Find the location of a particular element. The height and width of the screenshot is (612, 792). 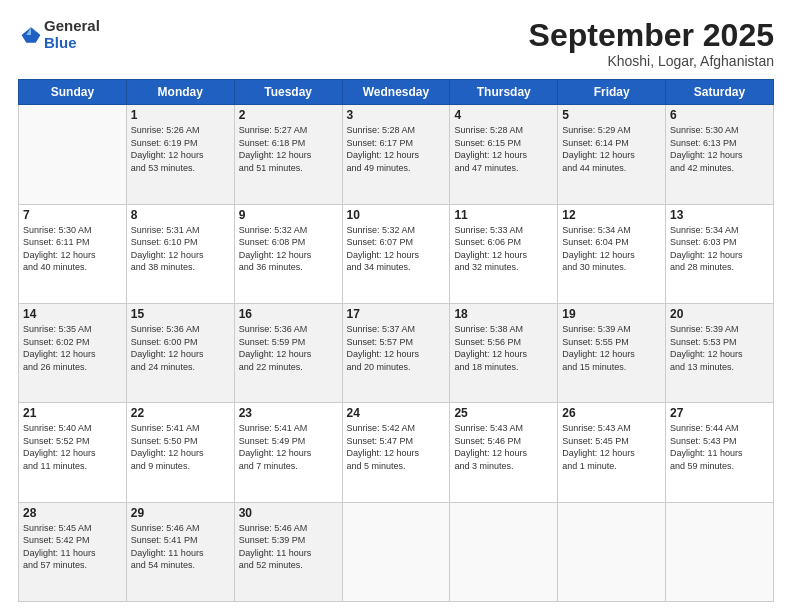

logo-text: General Blue is located at coordinates (72, 34).